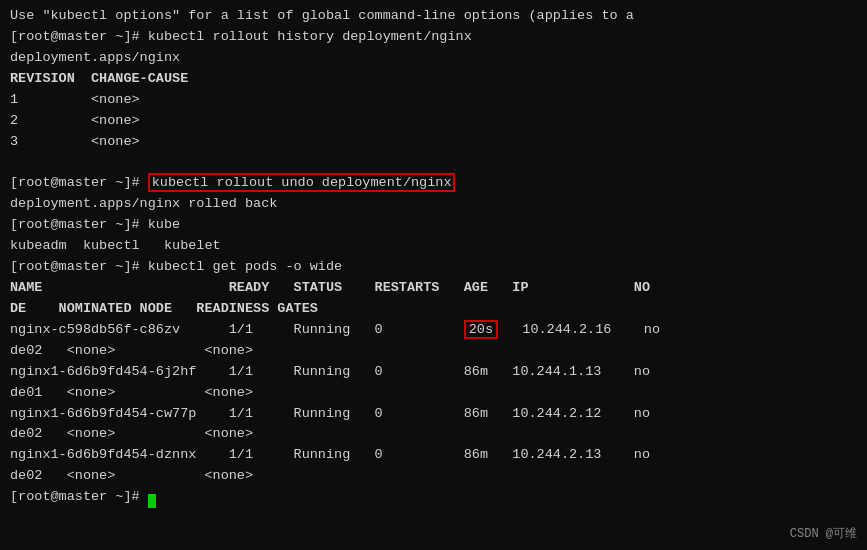 Image resolution: width=867 pixels, height=550 pixels. What do you see at coordinates (434, 352) in the screenshot?
I see `pod-row-1-node: de02 <none> <none>` at bounding box center [434, 352].